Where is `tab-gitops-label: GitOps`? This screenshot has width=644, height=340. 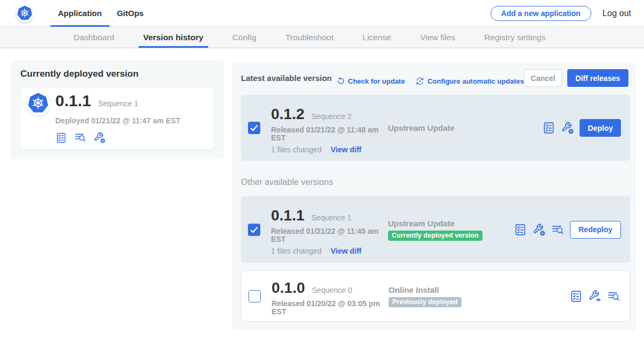
tab-gitops-label: GitOps is located at coordinates (130, 13).